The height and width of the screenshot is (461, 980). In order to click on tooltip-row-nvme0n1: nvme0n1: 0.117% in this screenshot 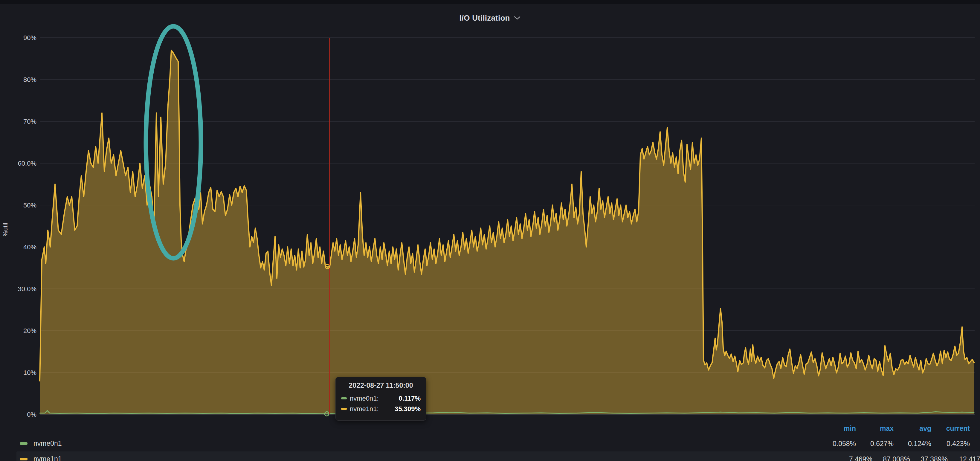, I will do `click(381, 399)`.